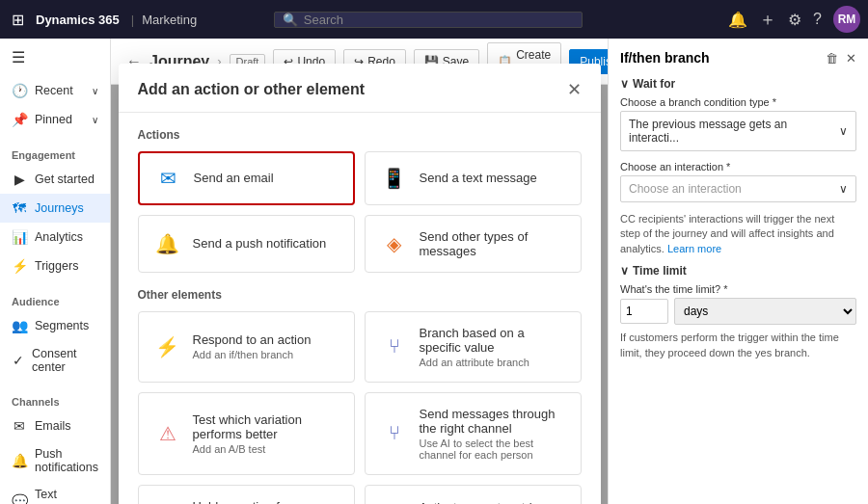  What do you see at coordinates (55, 153) in the screenshot?
I see `section-label-engagement: Engagement` at bounding box center [55, 153].